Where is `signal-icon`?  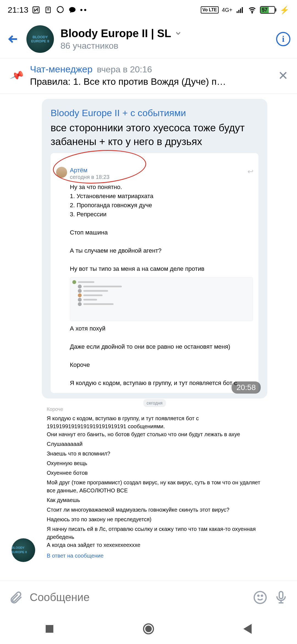
signal-icon is located at coordinates (240, 10).